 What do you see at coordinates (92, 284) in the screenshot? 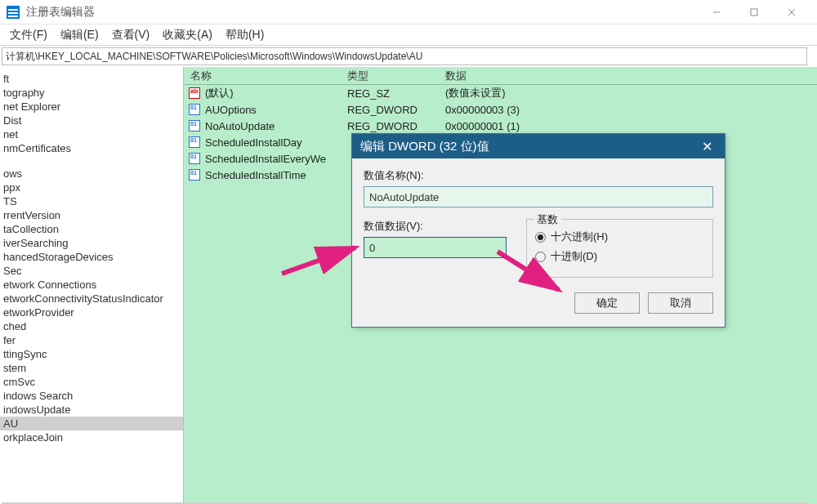
I see `tree-item: etwork Connections` at bounding box center [92, 284].